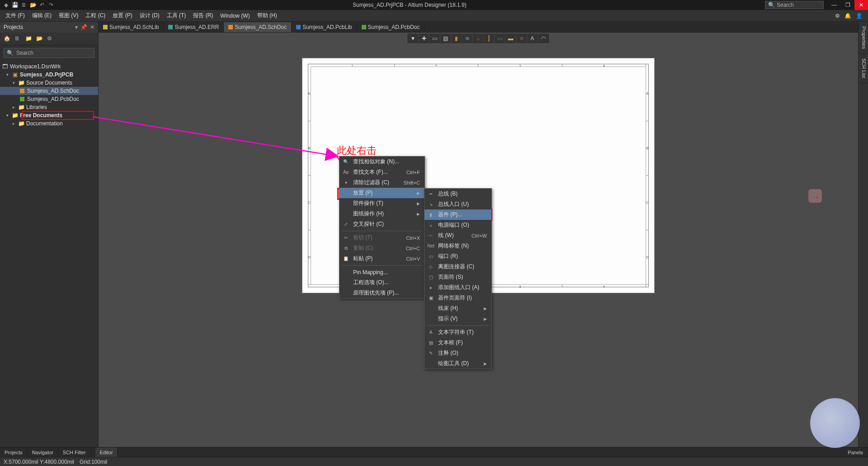  What do you see at coordinates (95, 15) in the screenshot?
I see `menu-project: 工程 (C)` at bounding box center [95, 15].